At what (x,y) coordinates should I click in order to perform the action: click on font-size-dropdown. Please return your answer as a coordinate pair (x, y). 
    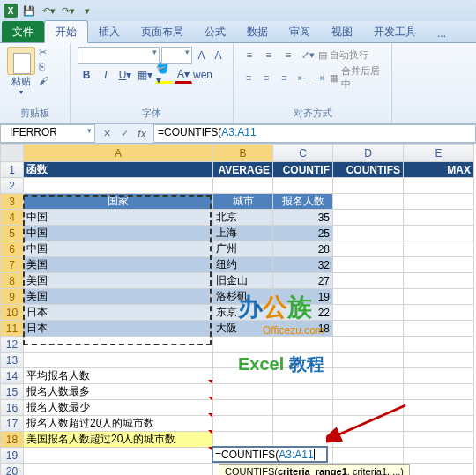
    Looking at the image, I should click on (176, 56).